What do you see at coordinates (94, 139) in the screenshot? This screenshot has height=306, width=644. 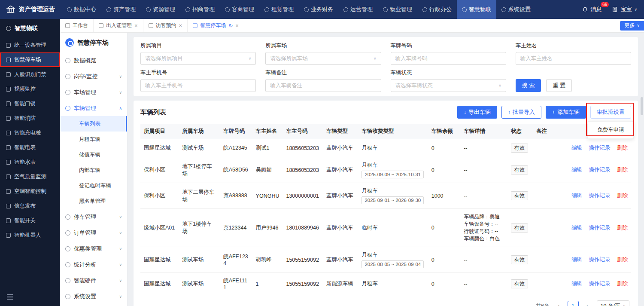 I see `module-submenu-item: 月租车辆` at bounding box center [94, 139].